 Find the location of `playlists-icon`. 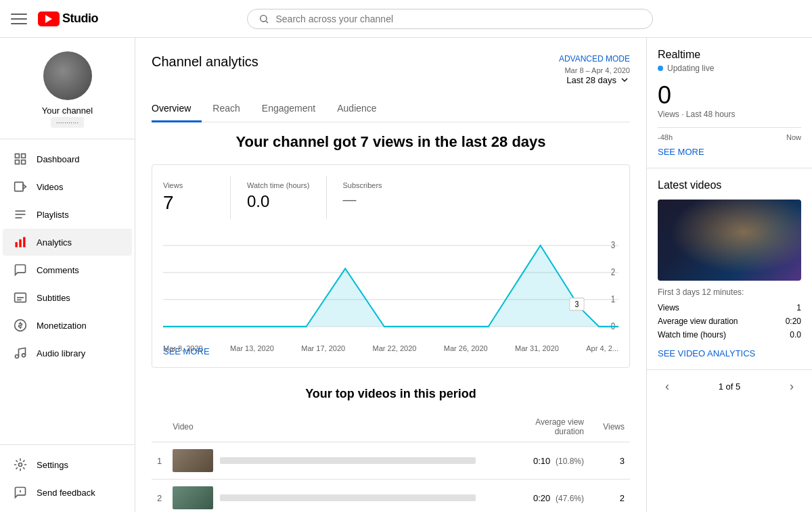

playlists-icon is located at coordinates (20, 214).